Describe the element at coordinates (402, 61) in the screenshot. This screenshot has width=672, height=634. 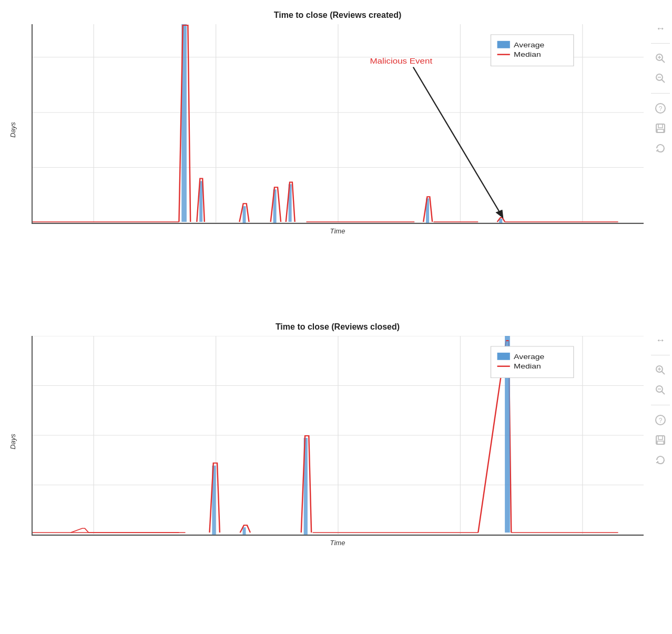
I see `annotation-text: Malicious Event` at that location.